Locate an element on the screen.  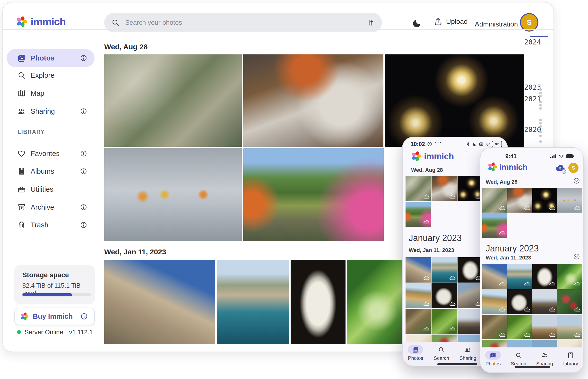
bluetooth-icon is located at coordinates (468, 144).